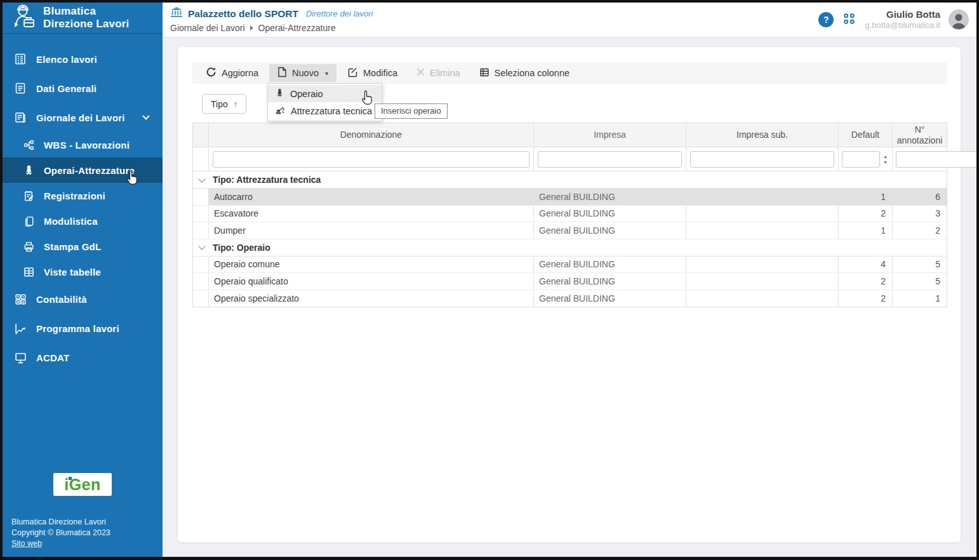  Describe the element at coordinates (83, 88) in the screenshot. I see `sidebar-item-dati-generali: Dati Generali` at that location.